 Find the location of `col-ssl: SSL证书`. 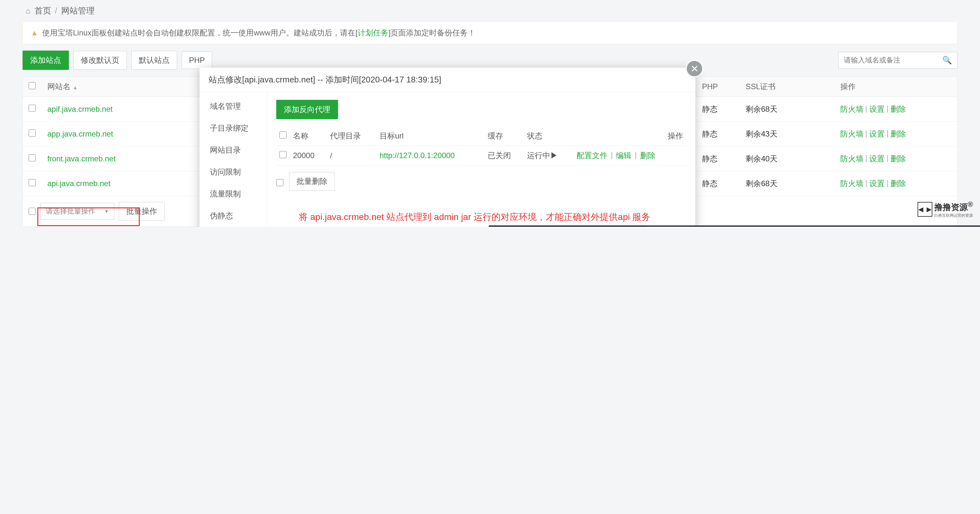

col-ssl: SSL证书 is located at coordinates (775, 87).